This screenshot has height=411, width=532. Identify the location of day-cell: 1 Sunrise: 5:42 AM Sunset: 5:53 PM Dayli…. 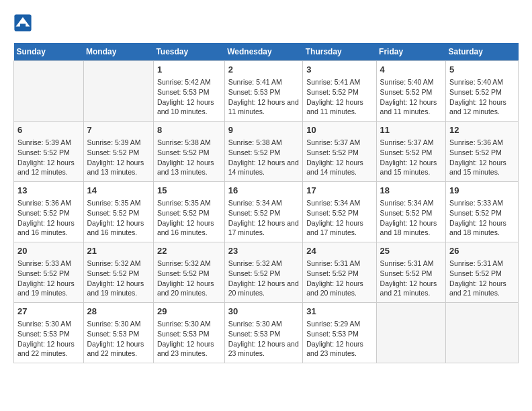
(189, 91).